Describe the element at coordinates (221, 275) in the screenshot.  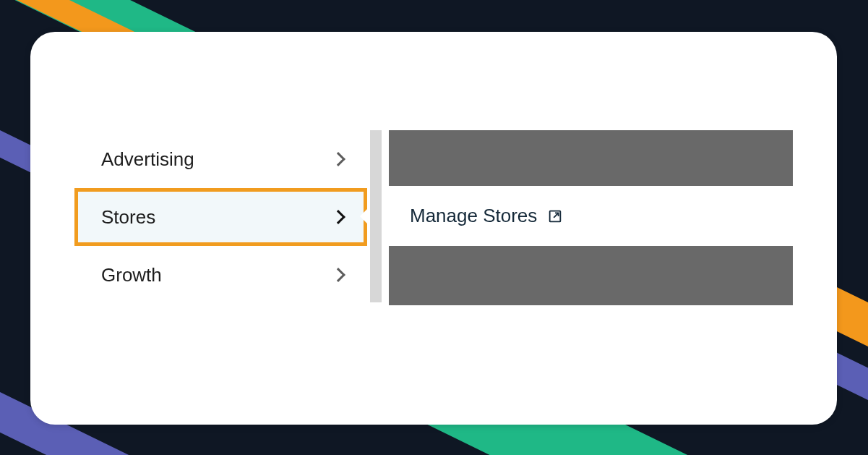
I see `nav-item-growth: Growth` at that location.